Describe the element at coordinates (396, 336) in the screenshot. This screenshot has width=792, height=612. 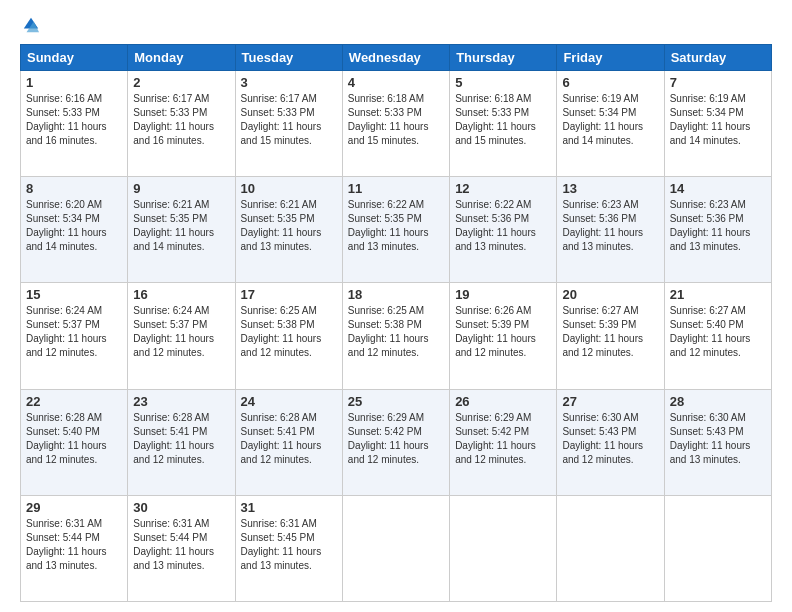
I see `calendar-cell: 18Sunrise: 6:25 AMSunset: 5:38 PMDayligh…` at that location.